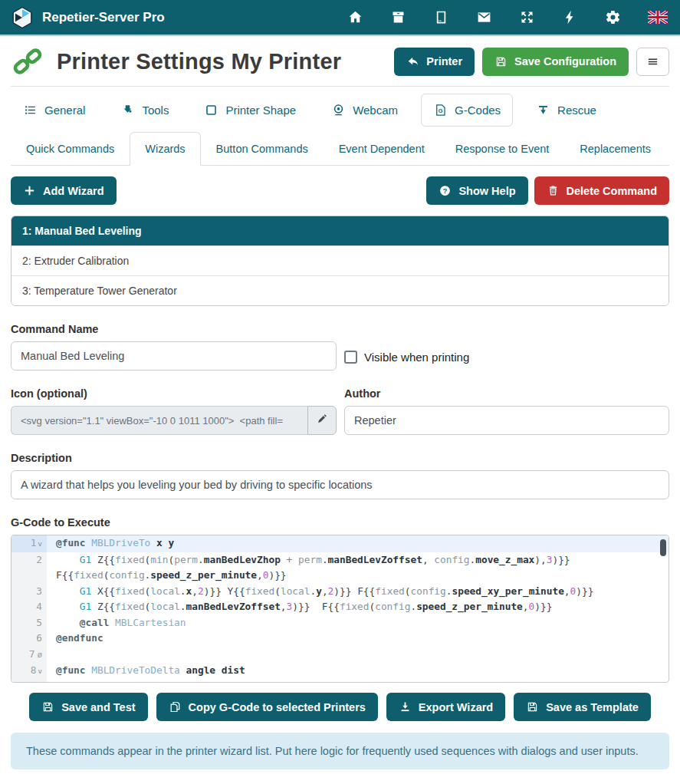 This screenshot has width=680, height=784. Describe the element at coordinates (412, 61) in the screenshot. I see `back-arrow-icon` at that location.